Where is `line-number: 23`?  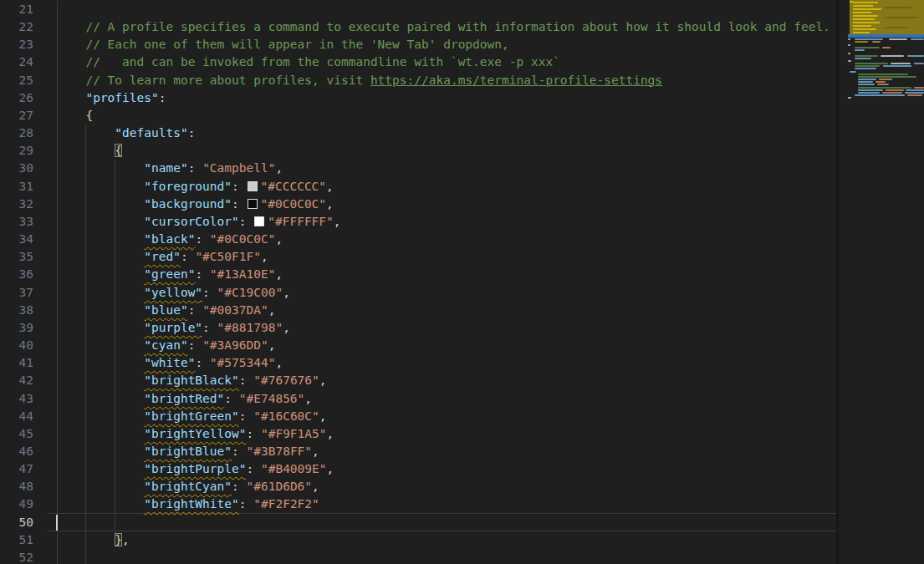 line-number: 23 is located at coordinates (17, 45).